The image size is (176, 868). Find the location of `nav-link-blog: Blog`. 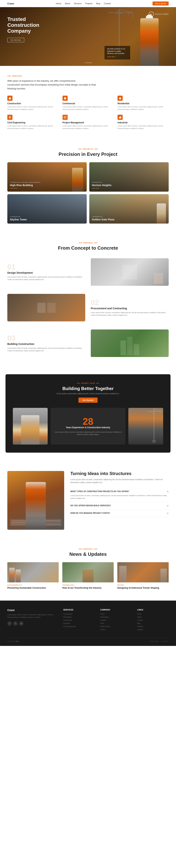

nav-link-blog: Blog is located at coordinates (98, 3).